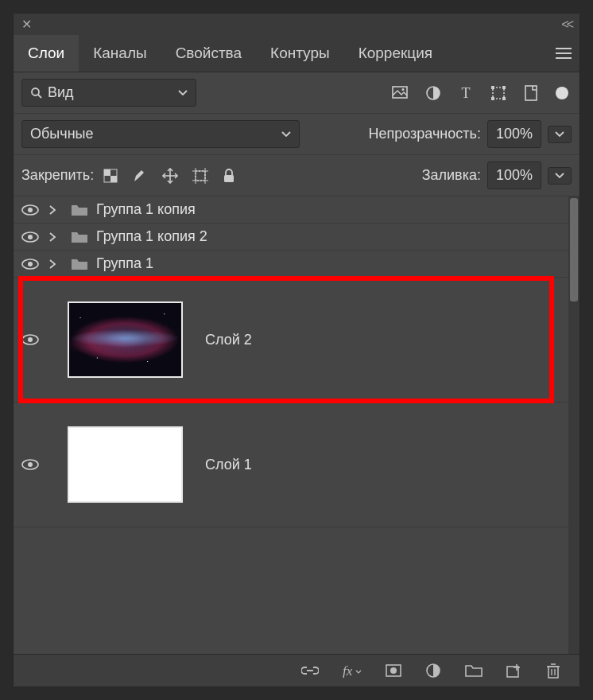 This screenshot has width=593, height=700. What do you see at coordinates (566, 25) in the screenshot?
I see `collapse-icon: <<` at bounding box center [566, 25].